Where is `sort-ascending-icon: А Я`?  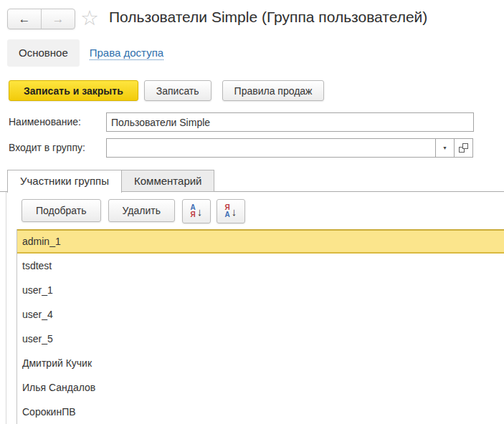
sort-ascending-icon: А Я is located at coordinates (194, 211).